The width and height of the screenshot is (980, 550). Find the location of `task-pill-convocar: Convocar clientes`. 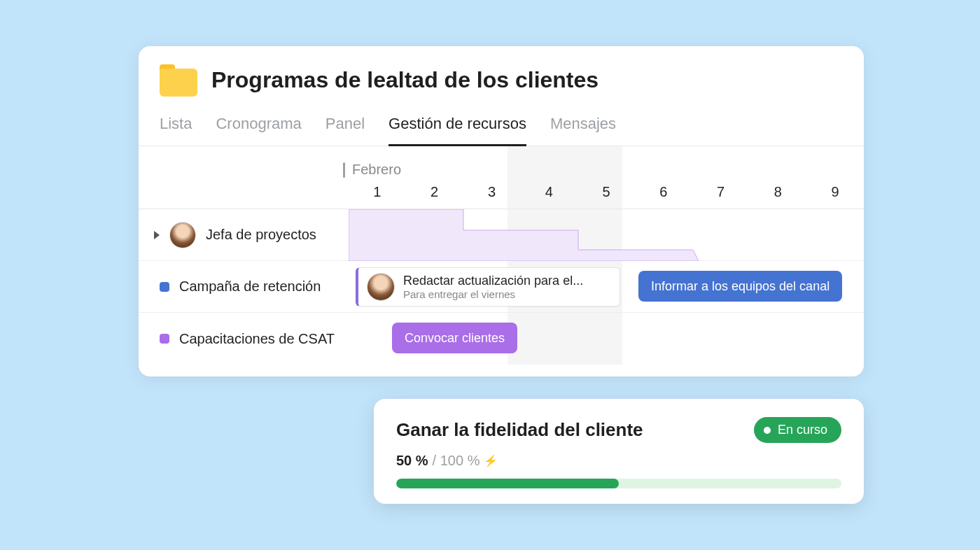

task-pill-convocar: Convocar clientes is located at coordinates (455, 338).